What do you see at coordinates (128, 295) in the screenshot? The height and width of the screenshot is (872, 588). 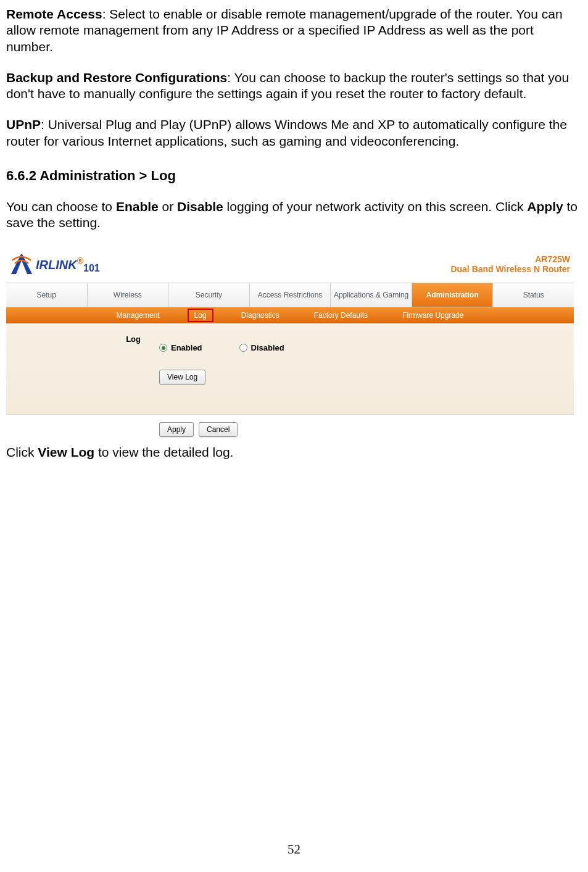 I see `tab-wireless: Wireless` at bounding box center [128, 295].